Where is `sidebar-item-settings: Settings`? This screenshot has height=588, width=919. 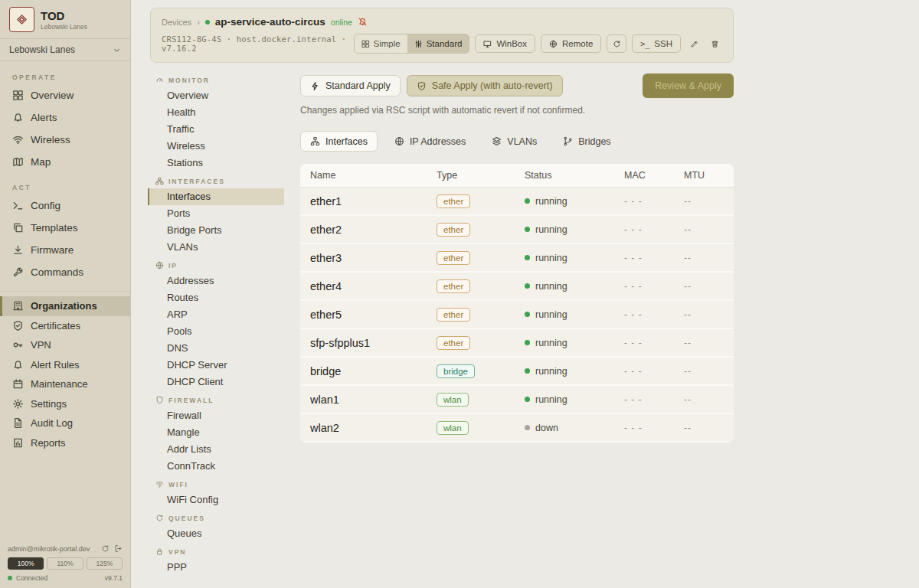
sidebar-item-settings: Settings is located at coordinates (65, 404).